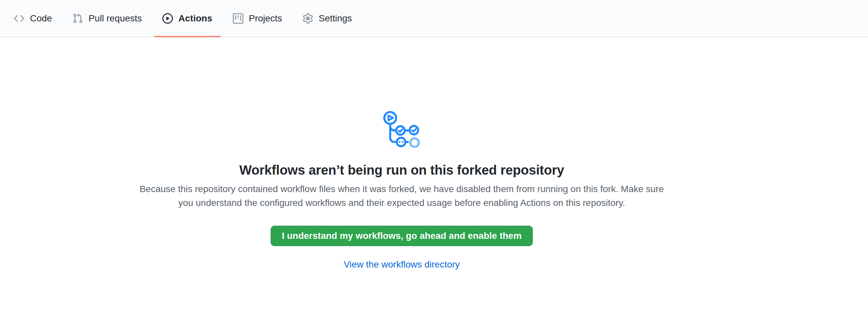 This screenshot has width=868, height=311. Describe the element at coordinates (19, 18) in the screenshot. I see `code-icon` at that location.